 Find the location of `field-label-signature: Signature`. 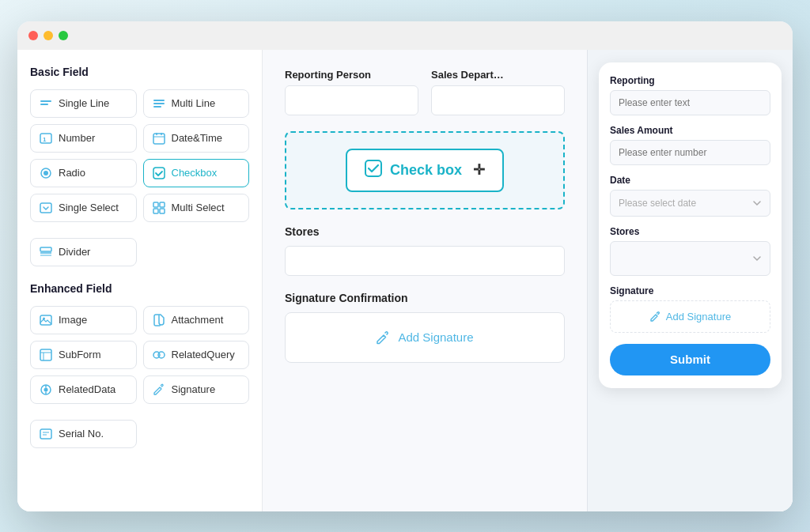

field-label-signature: Signature is located at coordinates (194, 389).